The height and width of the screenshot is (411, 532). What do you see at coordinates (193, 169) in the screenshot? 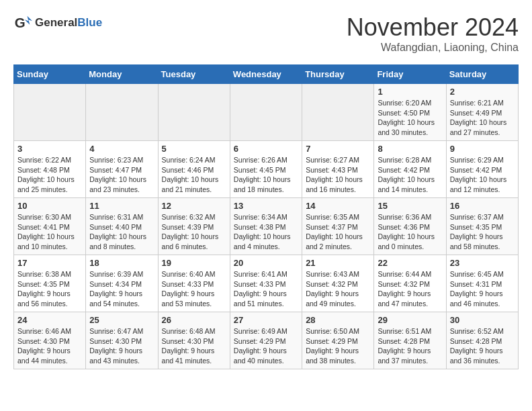
I see `day-cell: 5Sunrise: 6:24 AM Sunset: 4:46 PM Daylig…` at bounding box center [193, 169].